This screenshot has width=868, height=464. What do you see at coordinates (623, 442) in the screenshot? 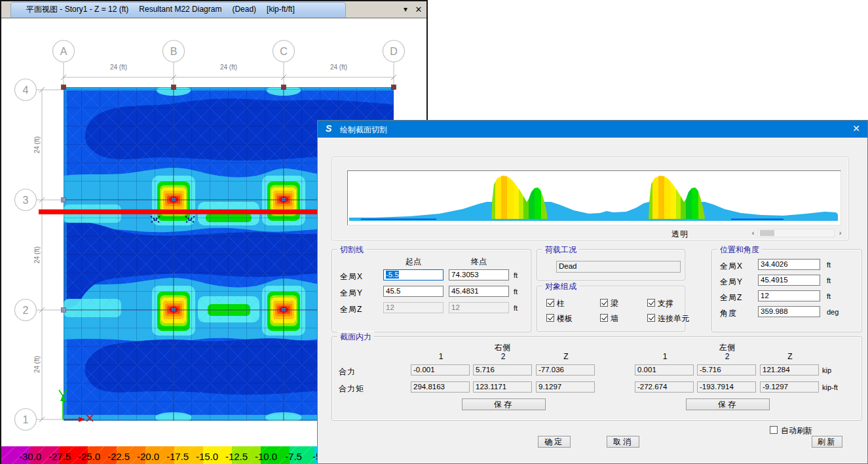
I see `cancel-button: 取消` at bounding box center [623, 442].